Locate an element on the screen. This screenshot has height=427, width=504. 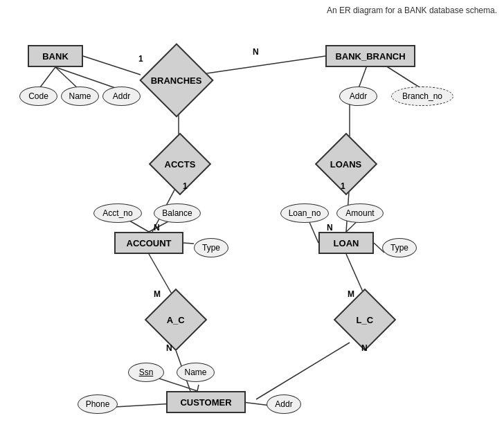
cardinality-n-accts-account: N is located at coordinates (156, 228).